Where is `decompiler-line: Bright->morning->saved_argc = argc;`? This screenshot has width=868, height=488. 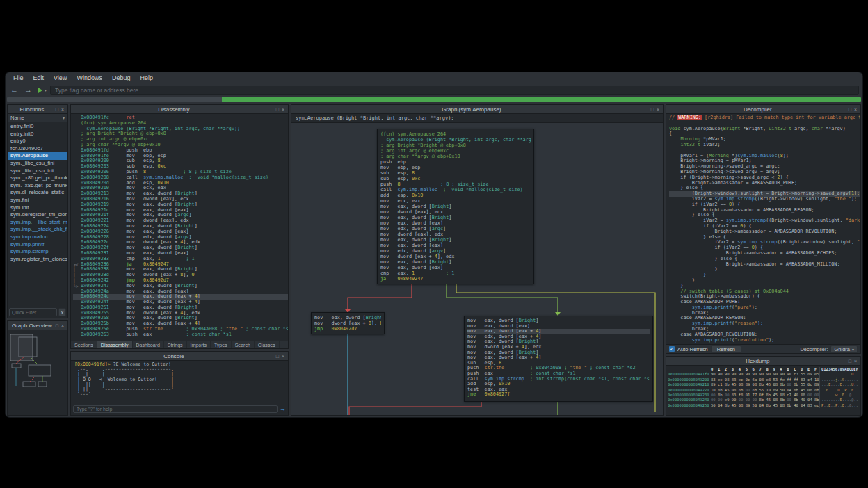 decompiler-line: Bright->morning->saved_argc = argc; is located at coordinates (765, 167).